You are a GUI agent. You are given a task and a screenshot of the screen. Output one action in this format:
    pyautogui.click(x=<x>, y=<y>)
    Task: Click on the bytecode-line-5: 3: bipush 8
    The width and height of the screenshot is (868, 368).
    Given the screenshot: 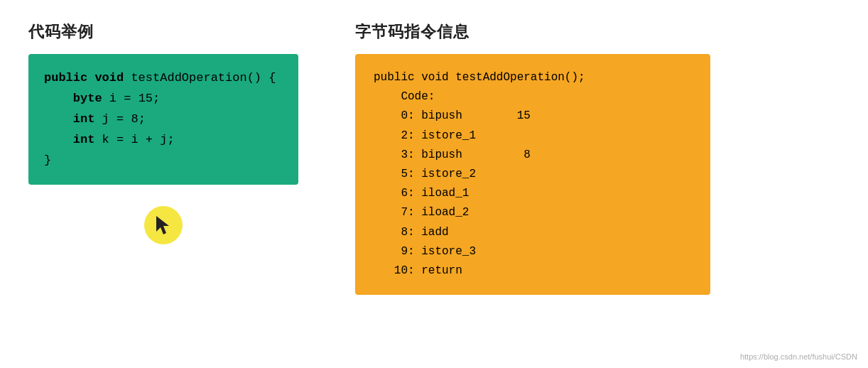 What is the action you would take?
    pyautogui.click(x=452, y=155)
    